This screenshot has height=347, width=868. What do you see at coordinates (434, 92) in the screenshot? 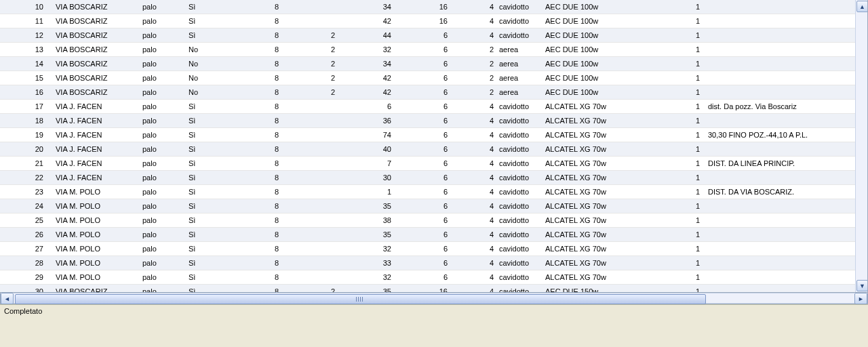
I see `table-row: 16VIA BOSCARIZpaloNo824262aereaAEC DUE 1…` at bounding box center [434, 92].